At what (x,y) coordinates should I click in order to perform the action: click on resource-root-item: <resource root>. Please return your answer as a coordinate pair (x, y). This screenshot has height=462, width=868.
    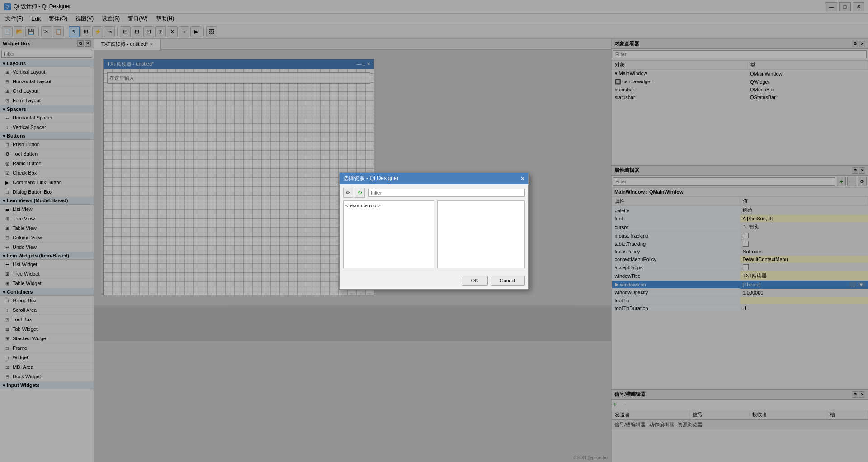
    Looking at the image, I should click on (389, 205).